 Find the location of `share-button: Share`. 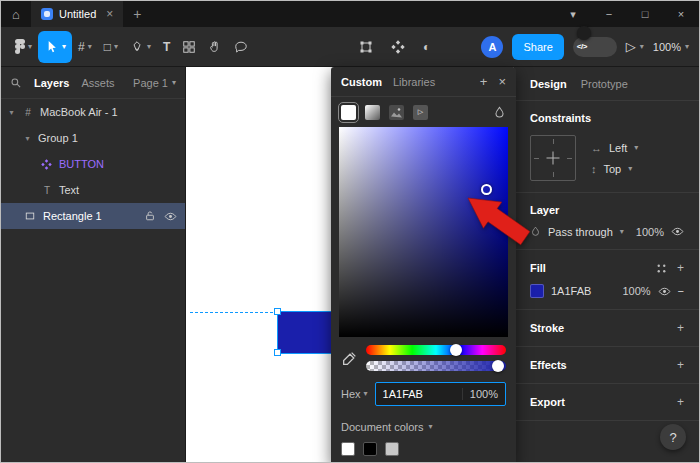

share-button: Share is located at coordinates (538, 47).